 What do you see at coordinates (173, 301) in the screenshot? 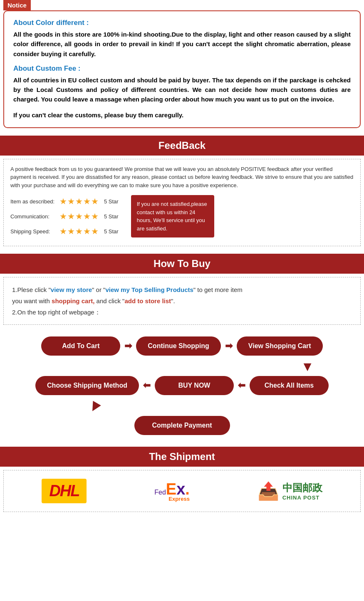
I see `step1-line2-end: ".` at bounding box center [173, 301].